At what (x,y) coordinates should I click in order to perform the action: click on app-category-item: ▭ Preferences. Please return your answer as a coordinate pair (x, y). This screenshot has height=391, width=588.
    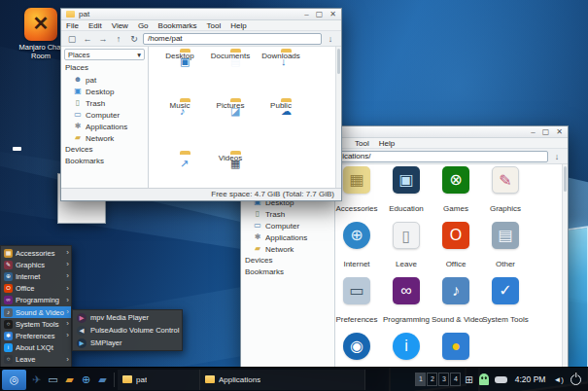
    Looking at the image, I should click on (358, 302).